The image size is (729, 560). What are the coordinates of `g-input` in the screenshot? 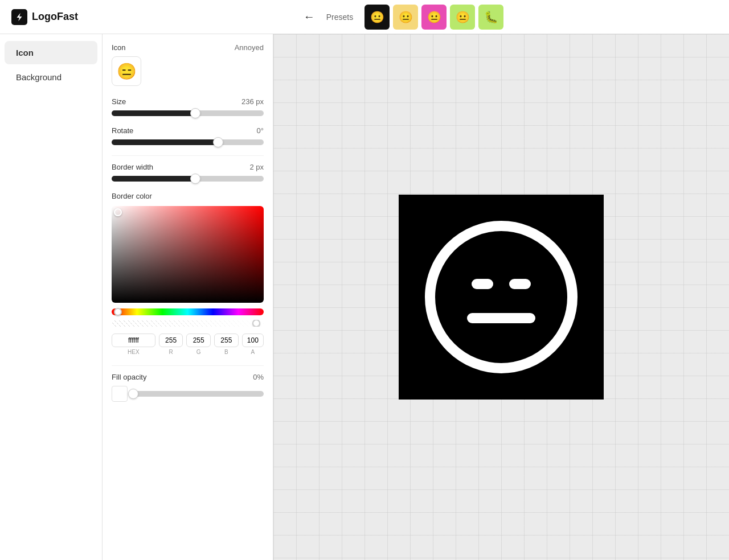 It's located at (198, 340).